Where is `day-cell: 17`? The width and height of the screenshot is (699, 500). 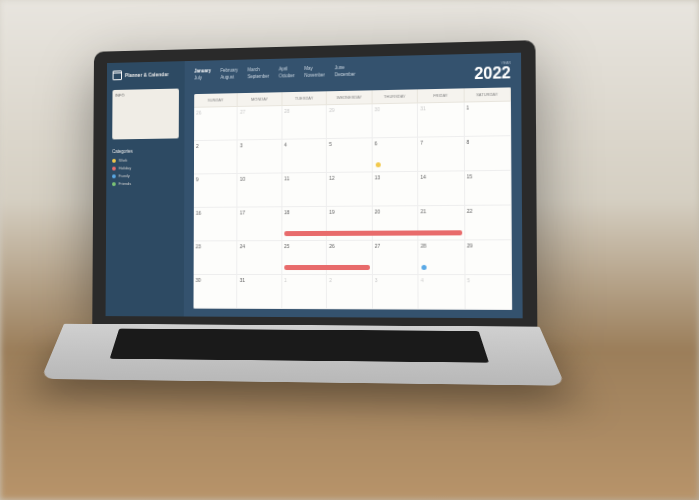 day-cell: 17 is located at coordinates (259, 224).